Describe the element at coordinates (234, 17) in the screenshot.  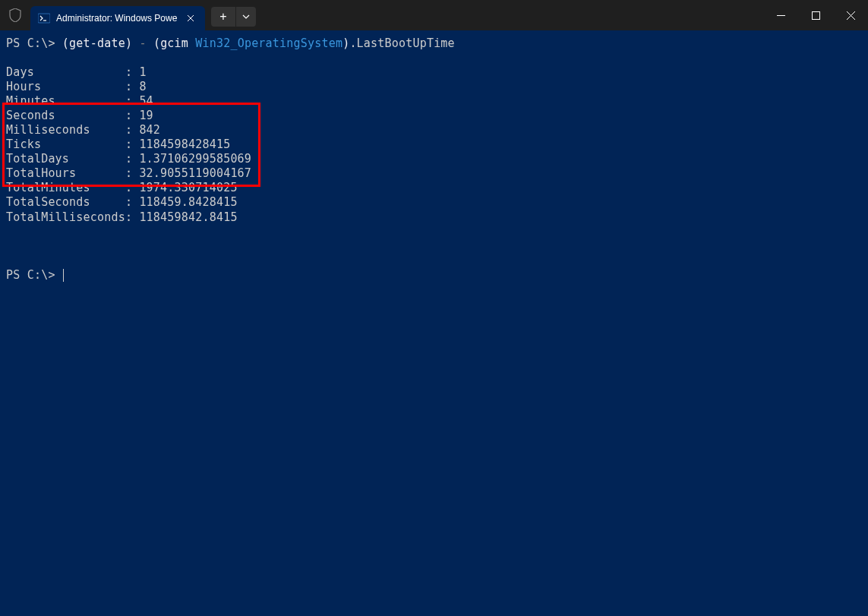
I see `tab-buttons: +` at that location.